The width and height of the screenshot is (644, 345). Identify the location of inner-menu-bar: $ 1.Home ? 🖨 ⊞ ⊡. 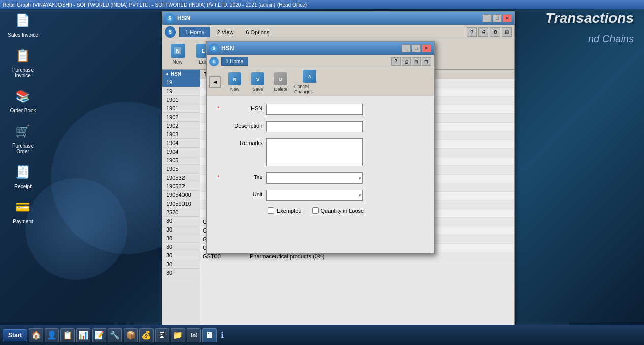
(320, 62).